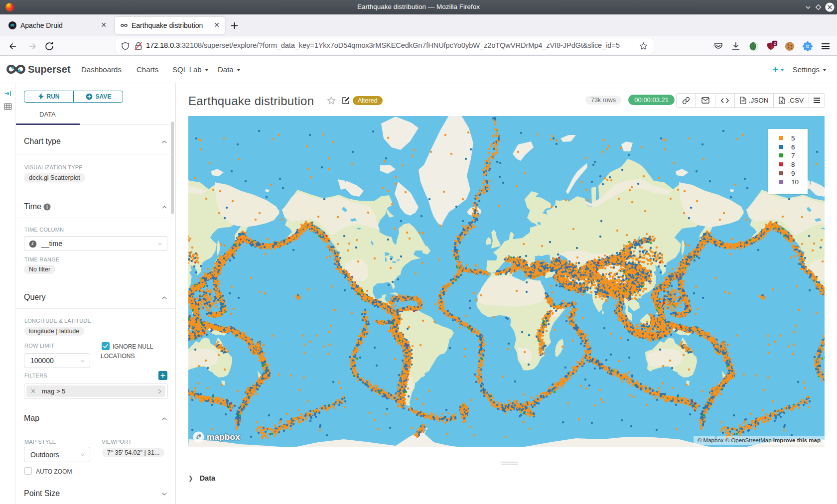  Describe the element at coordinates (775, 43) in the screenshot. I see `svg-text: 2` at that location.